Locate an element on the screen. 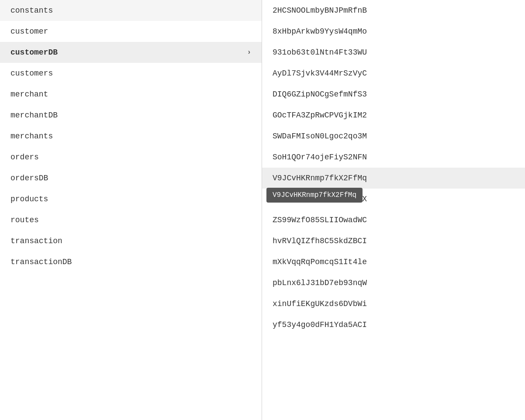  left-item-orders: orders is located at coordinates (131, 157).